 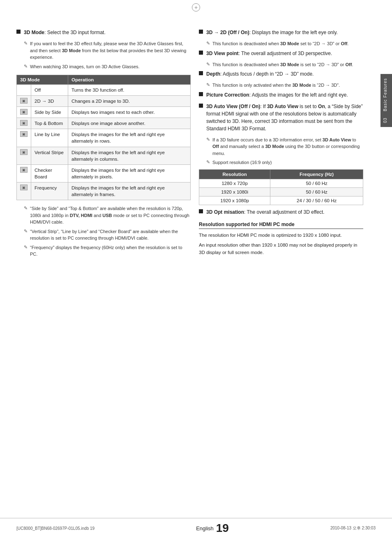 What do you see at coordinates (235, 192) in the screenshot?
I see `res-cell: 1920 x 1080i` at bounding box center [235, 192].